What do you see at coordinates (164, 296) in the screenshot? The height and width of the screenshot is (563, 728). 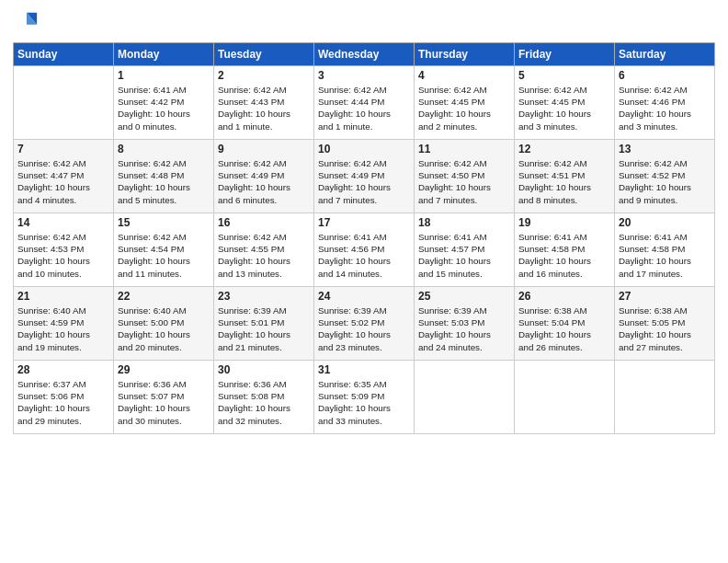 I see `day-number: 22` at bounding box center [164, 296].